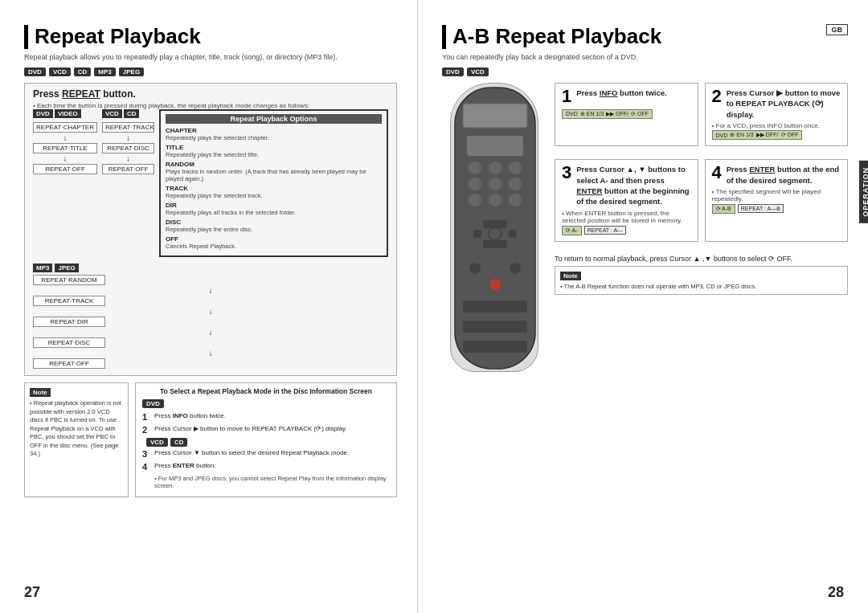 Image resolution: width=868 pixels, height=613 pixels. What do you see at coordinates (272, 482) in the screenshot?
I see `select-note: • For MP3 and JPEG discs, you cannot sel…` at bounding box center [272, 482].